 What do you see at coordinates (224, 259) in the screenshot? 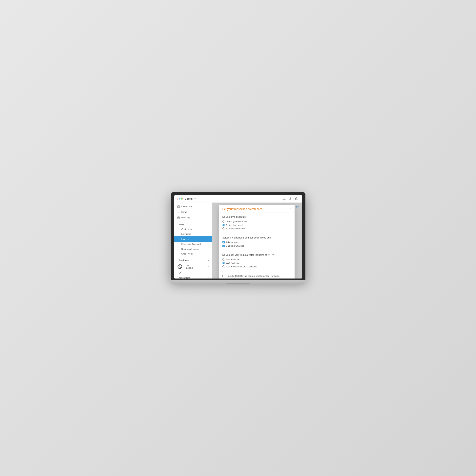
I see `vat-inclusive-radio` at bounding box center [224, 259].